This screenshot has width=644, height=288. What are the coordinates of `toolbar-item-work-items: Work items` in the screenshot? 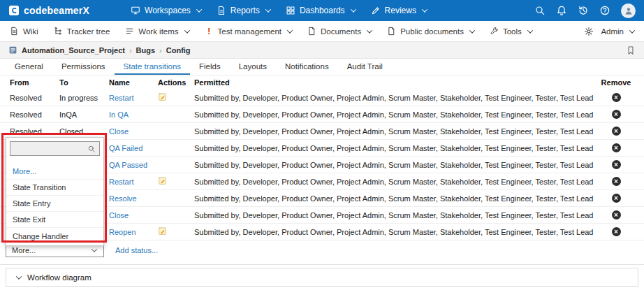 It's located at (156, 31).